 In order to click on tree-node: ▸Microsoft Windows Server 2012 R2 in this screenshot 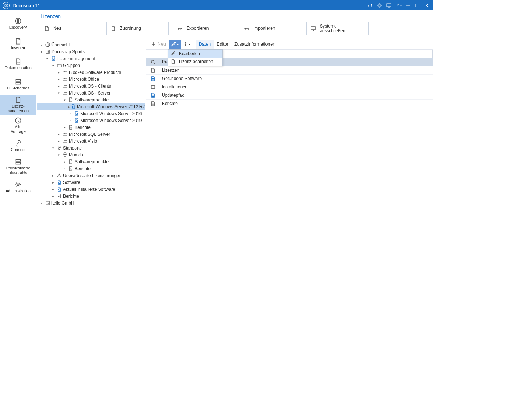, I will do `click(91, 106)`.